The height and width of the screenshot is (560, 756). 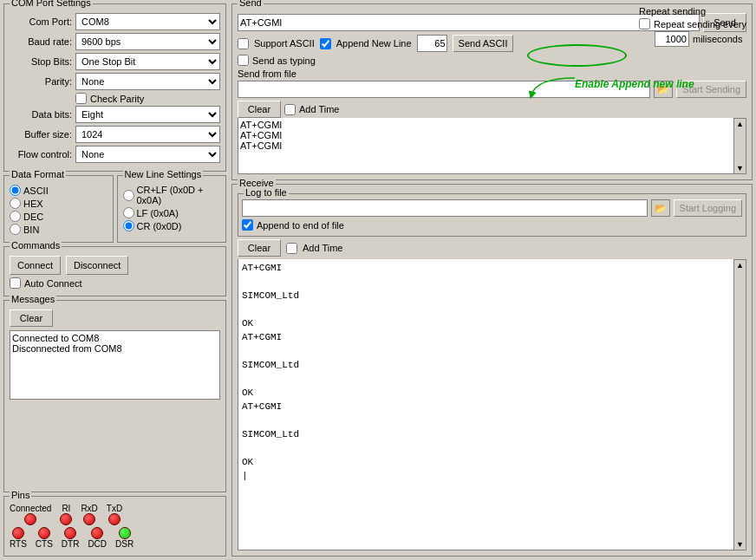 What do you see at coordinates (319, 109) in the screenshot?
I see `add-time-send-label: Add Time` at bounding box center [319, 109].